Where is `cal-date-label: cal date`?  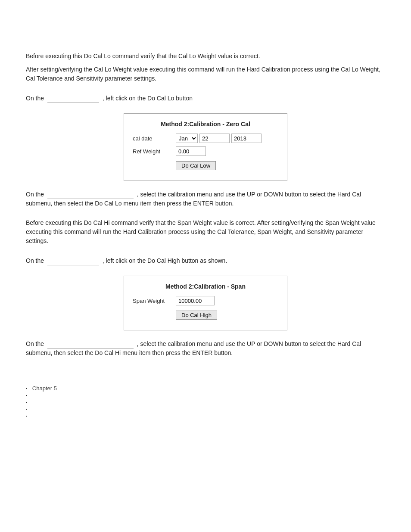 cal-date-label: cal date is located at coordinates (154, 139).